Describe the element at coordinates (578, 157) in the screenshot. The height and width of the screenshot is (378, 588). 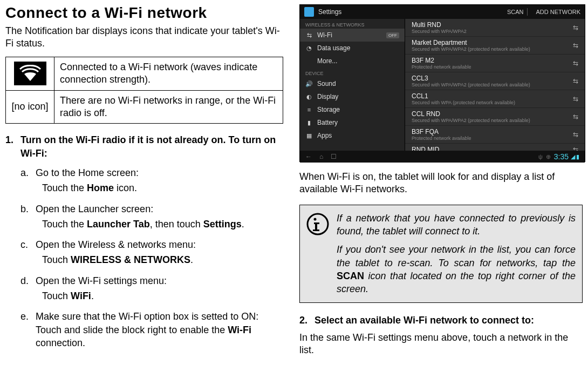
I see `battery-status-icon: ▮` at that location.